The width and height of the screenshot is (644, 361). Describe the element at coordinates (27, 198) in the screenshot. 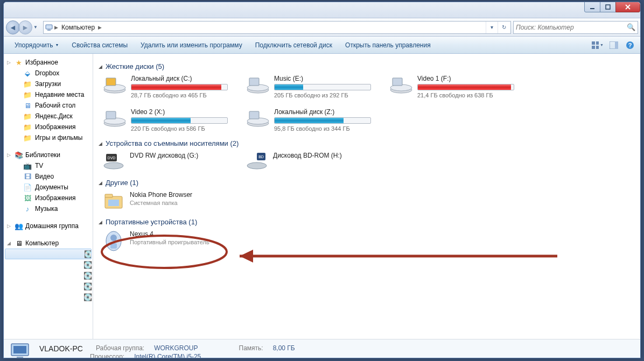

I see `picture-icon: 🖼` at that location.